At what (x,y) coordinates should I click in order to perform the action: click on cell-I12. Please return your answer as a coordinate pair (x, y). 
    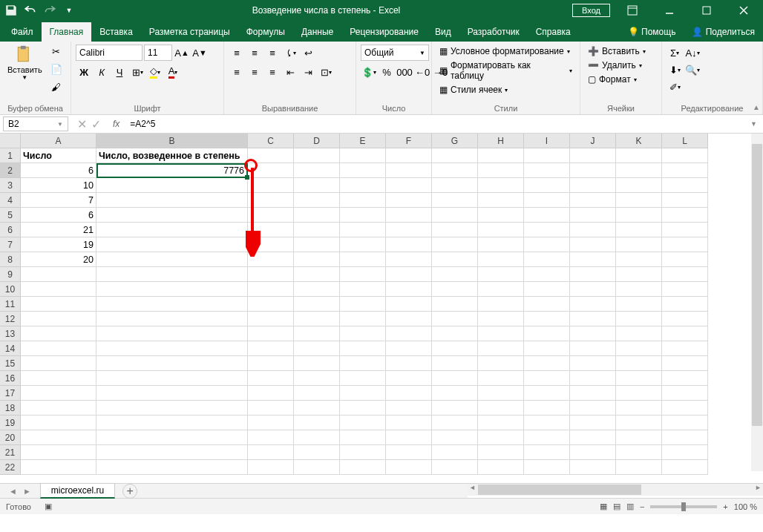
    Looking at the image, I should click on (547, 319).